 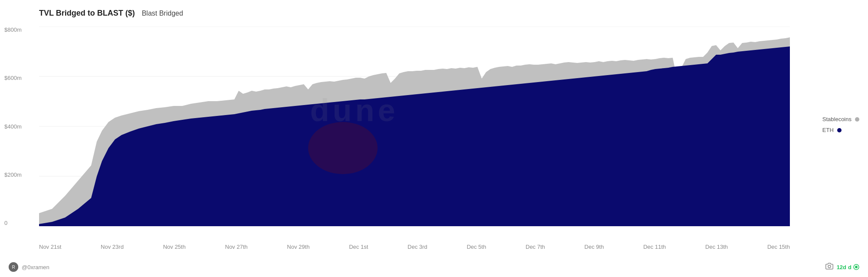 I want to click on time-indicator-icon, so click(x=856, y=267).